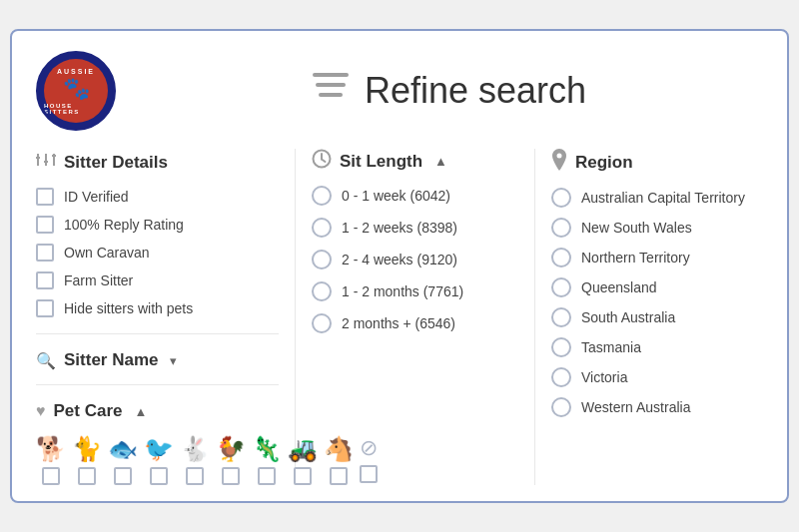 The width and height of the screenshot is (799, 532). What do you see at coordinates (51, 460) in the screenshot?
I see `pet-col-dog: 🐕` at bounding box center [51, 460].